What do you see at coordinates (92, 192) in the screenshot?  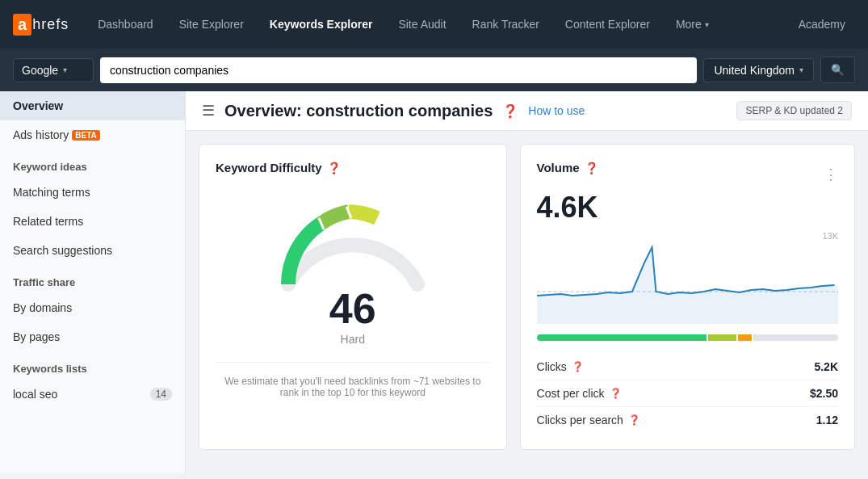 I see `sidebar-item-matching-terms: Matching terms` at bounding box center [92, 192].